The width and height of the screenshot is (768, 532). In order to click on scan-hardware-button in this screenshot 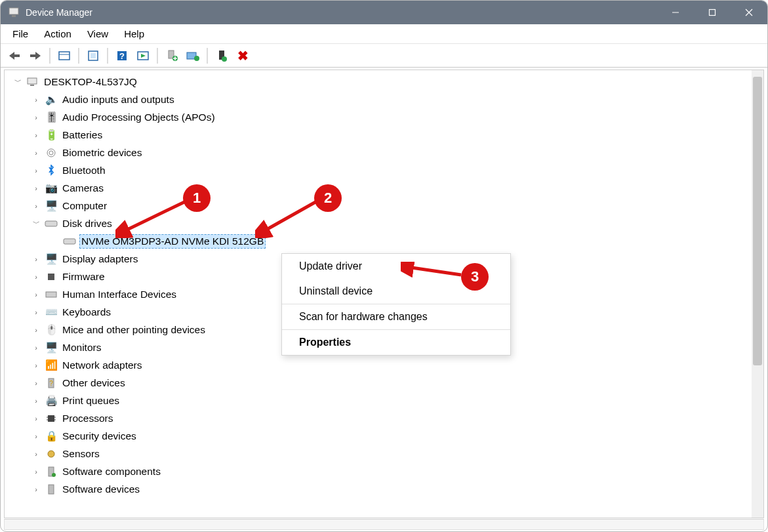, I will do `click(143, 56)`.